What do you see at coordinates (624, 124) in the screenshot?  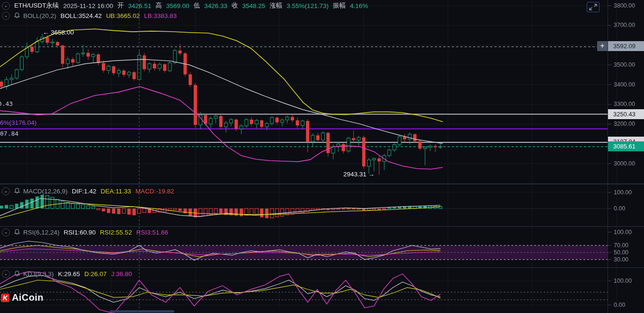 I see `axis-tick-label: 3200.00` at bounding box center [624, 124].